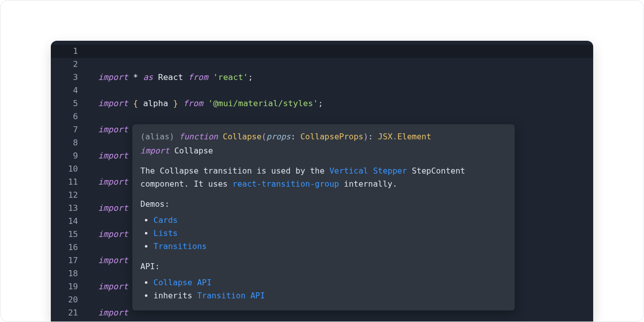 This screenshot has width=644, height=322. Describe the element at coordinates (68, 181) in the screenshot. I see `line-number-gutter: 123456789101112131415161718192021` at that location.